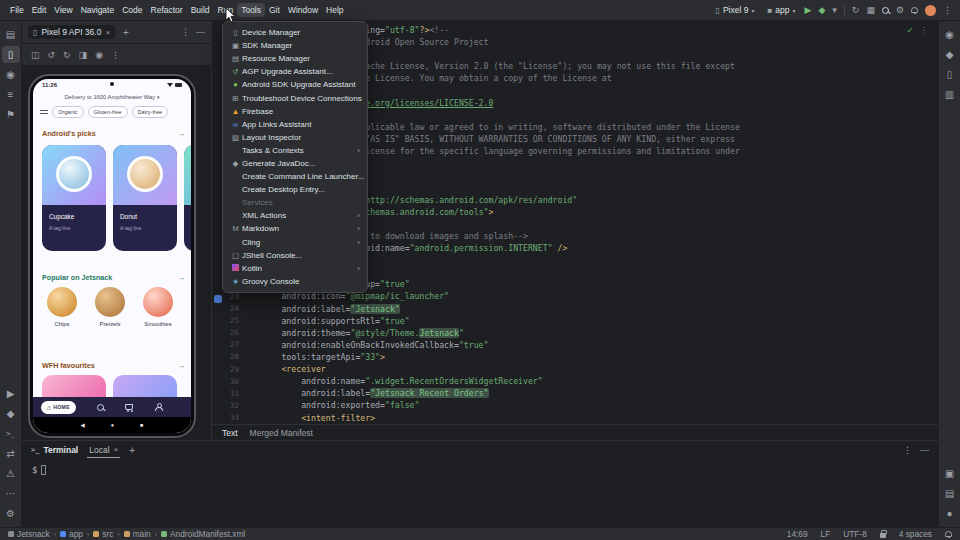 The width and height of the screenshot is (960, 540). What do you see at coordinates (295, 190) in the screenshot?
I see `tools-menu-item-create-desktop-entry: Create Desktop Entry...` at bounding box center [295, 190].